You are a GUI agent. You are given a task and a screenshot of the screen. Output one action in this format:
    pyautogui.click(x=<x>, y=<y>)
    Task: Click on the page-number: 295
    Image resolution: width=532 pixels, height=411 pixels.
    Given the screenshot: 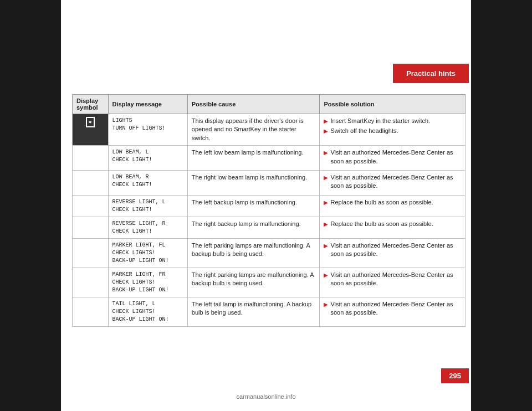 What is the action you would take?
    pyautogui.click(x=455, y=376)
    